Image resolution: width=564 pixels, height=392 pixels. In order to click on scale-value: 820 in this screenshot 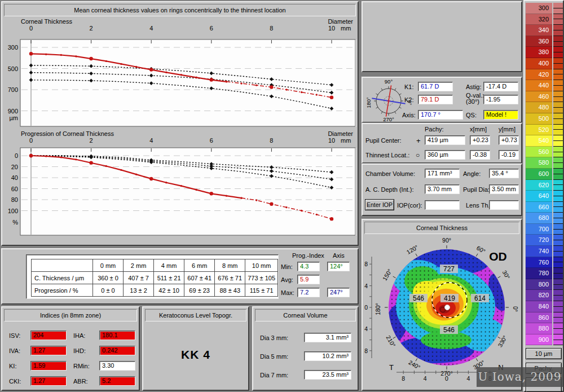, I will do `click(539, 296)`.